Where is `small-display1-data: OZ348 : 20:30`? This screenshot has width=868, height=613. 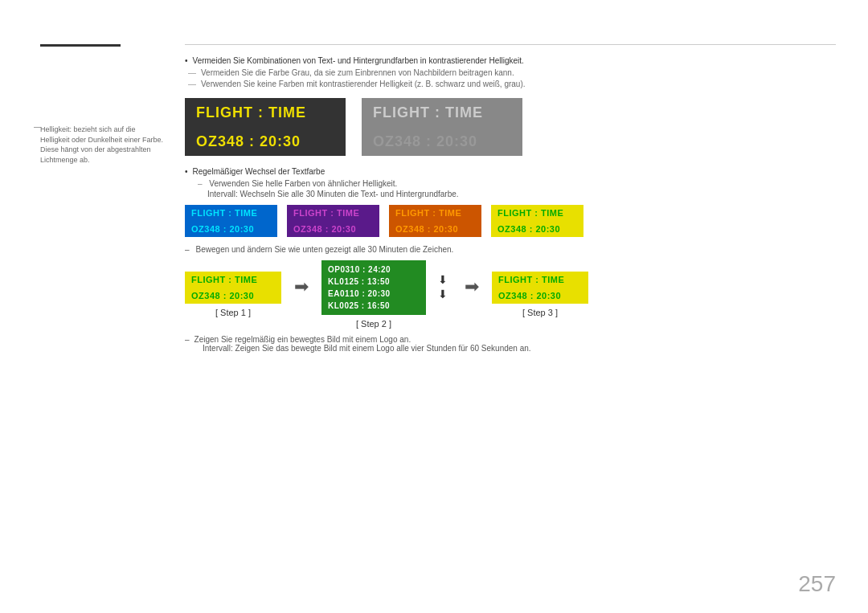 small-display1-data: OZ348 : 20:30 is located at coordinates (231, 229).